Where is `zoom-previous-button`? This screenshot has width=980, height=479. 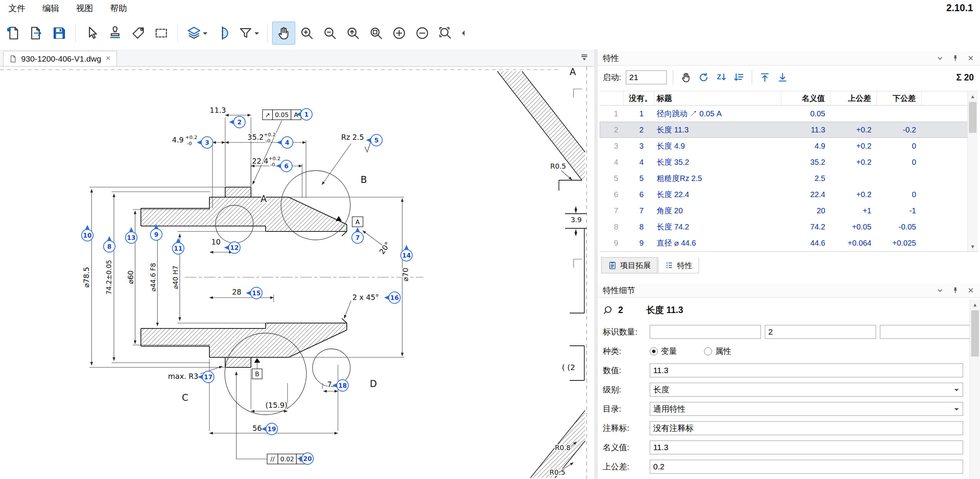
zoom-previous-button is located at coordinates (353, 33).